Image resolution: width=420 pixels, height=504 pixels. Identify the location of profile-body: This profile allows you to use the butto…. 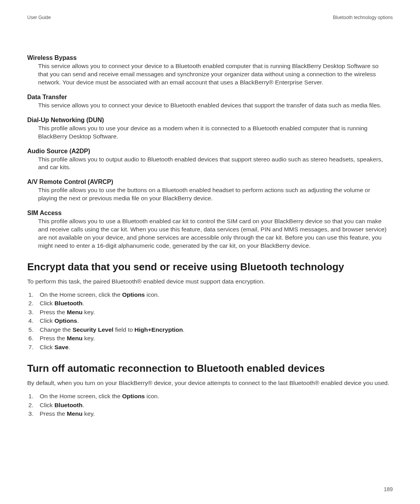
(210, 194).